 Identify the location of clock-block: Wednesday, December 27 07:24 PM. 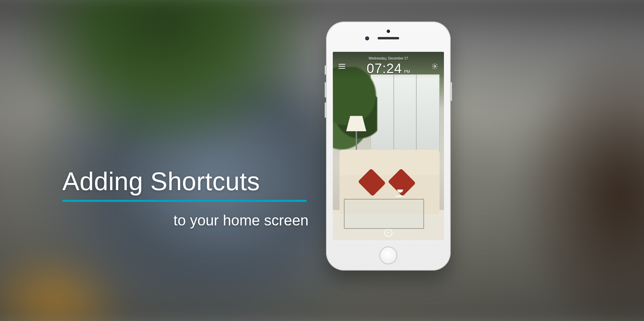
(388, 66).